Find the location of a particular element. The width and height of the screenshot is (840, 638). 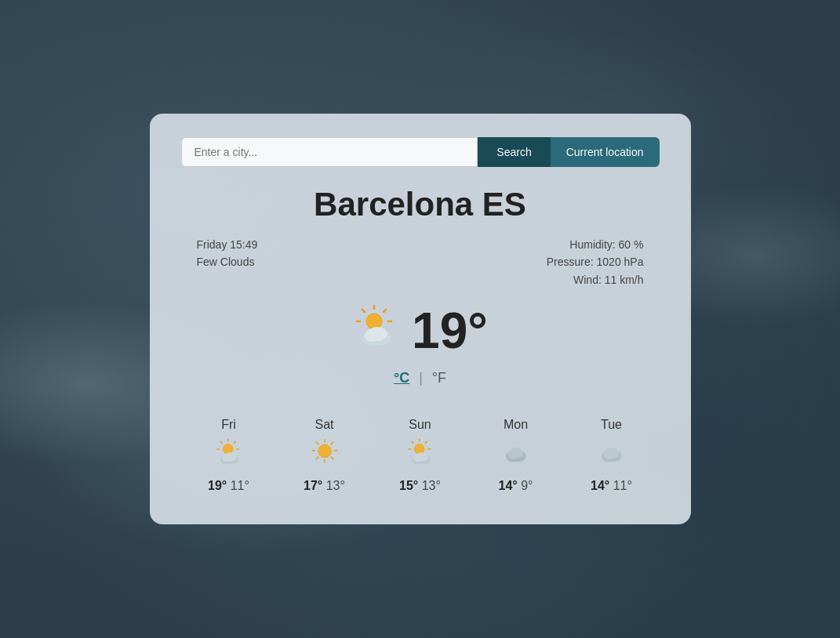

weather-info-row: Friday 15:49 Few Clouds Humidity: 60 % P… is located at coordinates (420, 262).